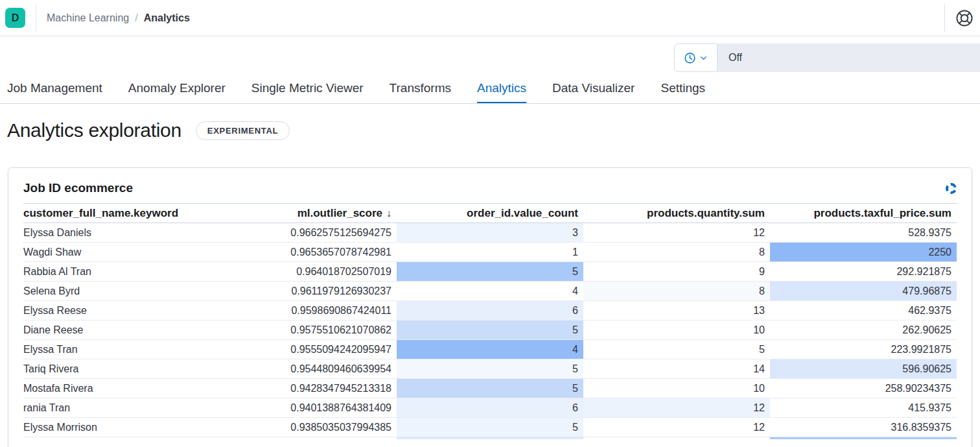  Describe the element at coordinates (962, 18) in the screenshot. I see `header-right-group` at that location.